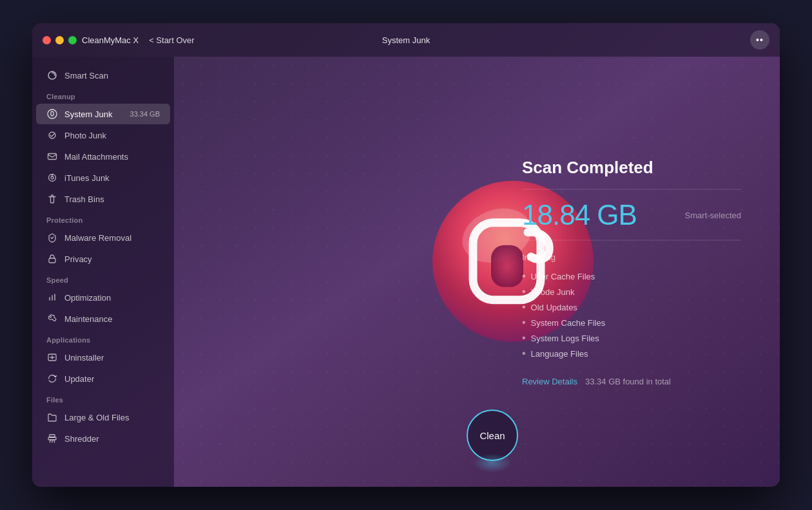 Image resolution: width=812 pixels, height=510 pixels. What do you see at coordinates (406, 40) in the screenshot?
I see `titlebar: CleanMyMac X < Start Over System Junk ••` at bounding box center [406, 40].